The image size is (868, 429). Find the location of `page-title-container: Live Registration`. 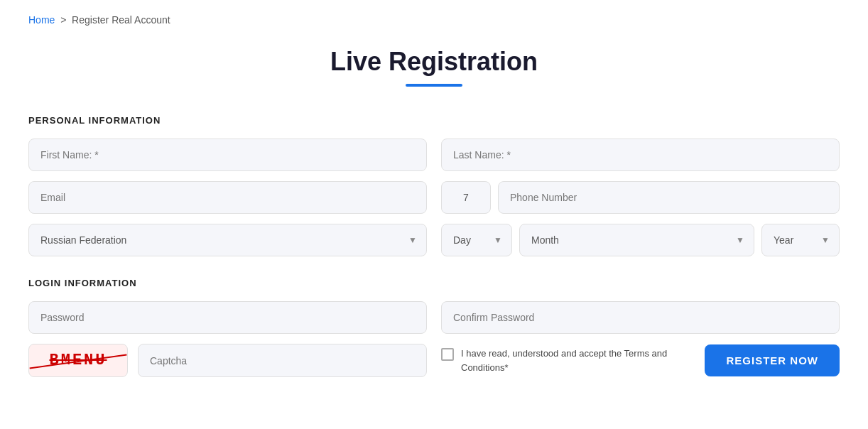

page-title-container: Live Registration is located at coordinates (434, 67).